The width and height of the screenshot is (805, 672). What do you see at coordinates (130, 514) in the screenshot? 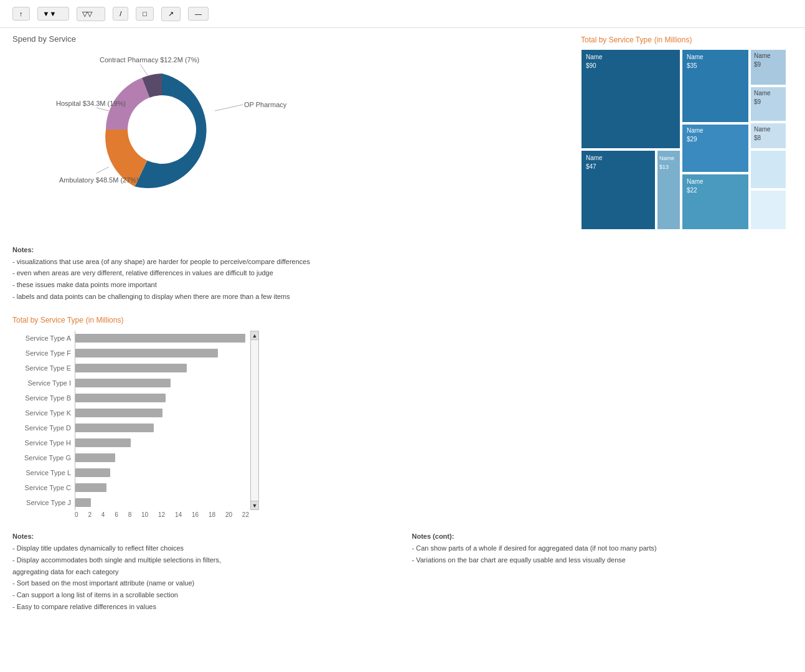
I see `x-tick-4: 8` at bounding box center [130, 514].